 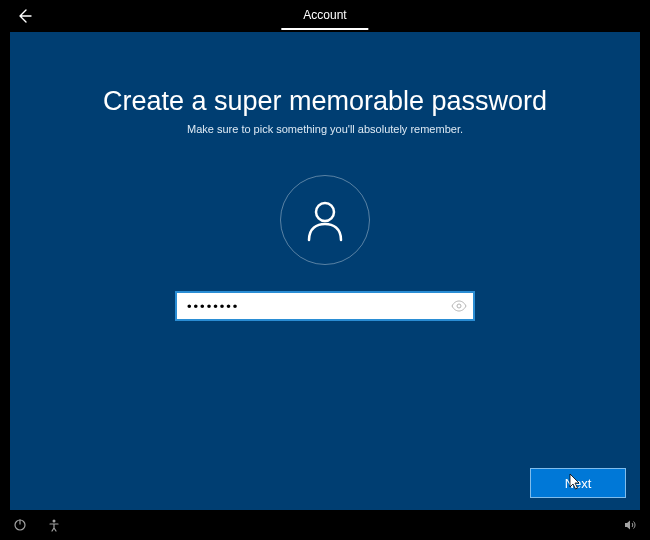 I want to click on next-button: Next, so click(x=578, y=483).